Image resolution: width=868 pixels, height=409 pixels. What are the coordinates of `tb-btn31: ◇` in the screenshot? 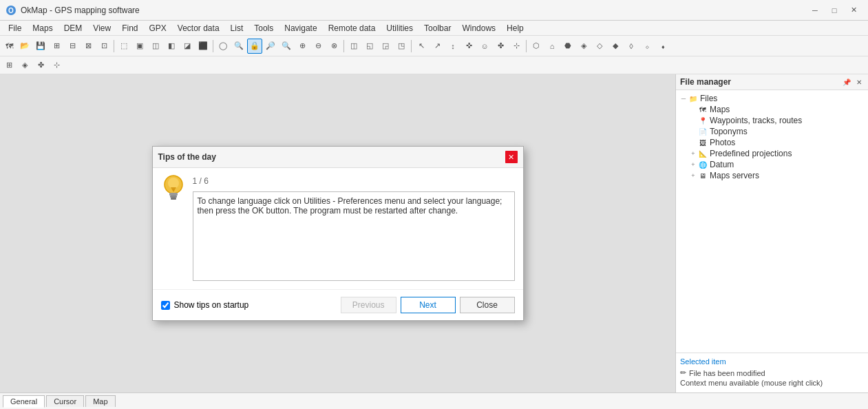 It's located at (600, 46).